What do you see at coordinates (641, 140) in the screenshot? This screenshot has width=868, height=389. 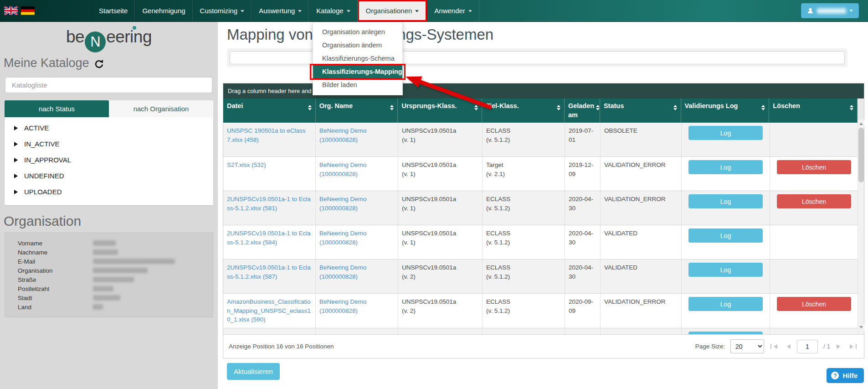 I see `cell-status: OBSOLETE` at bounding box center [641, 140].